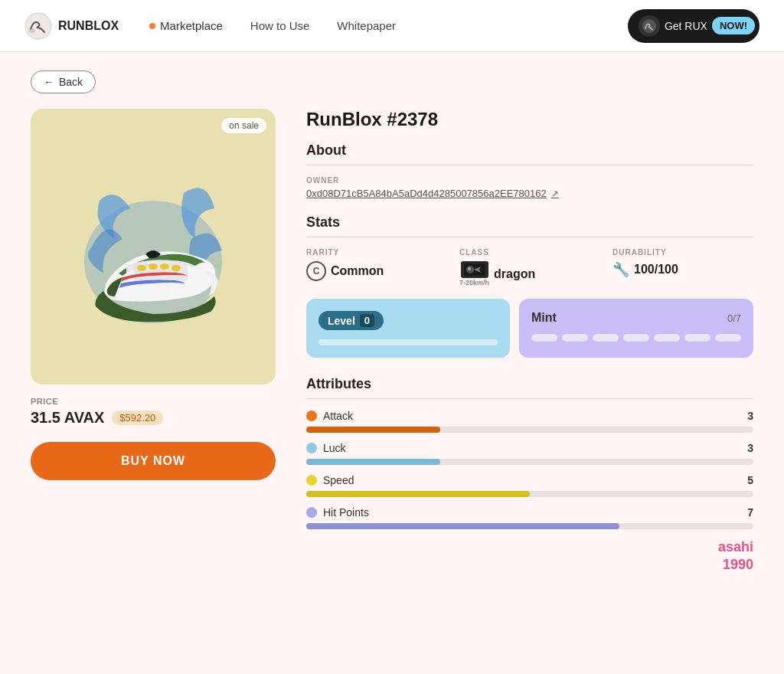  Describe the element at coordinates (462, 526) in the screenshot. I see `hit-points-bar-fill` at that location.